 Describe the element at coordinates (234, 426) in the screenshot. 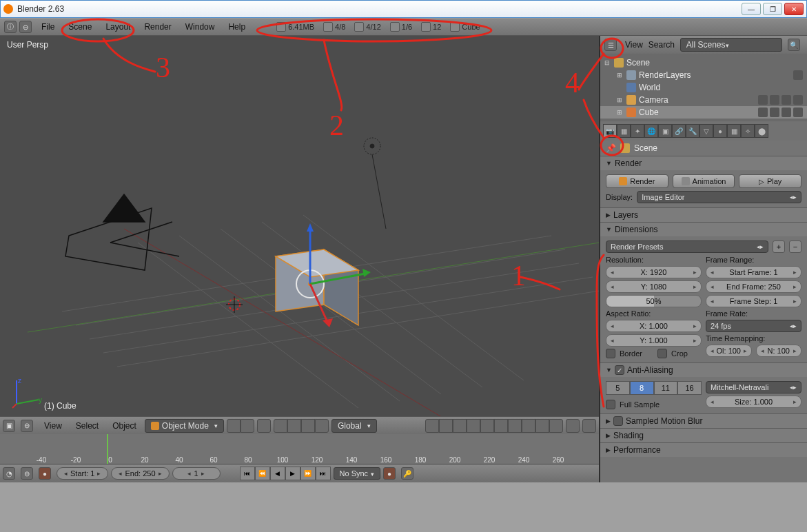

I see `shading-icon` at that location.